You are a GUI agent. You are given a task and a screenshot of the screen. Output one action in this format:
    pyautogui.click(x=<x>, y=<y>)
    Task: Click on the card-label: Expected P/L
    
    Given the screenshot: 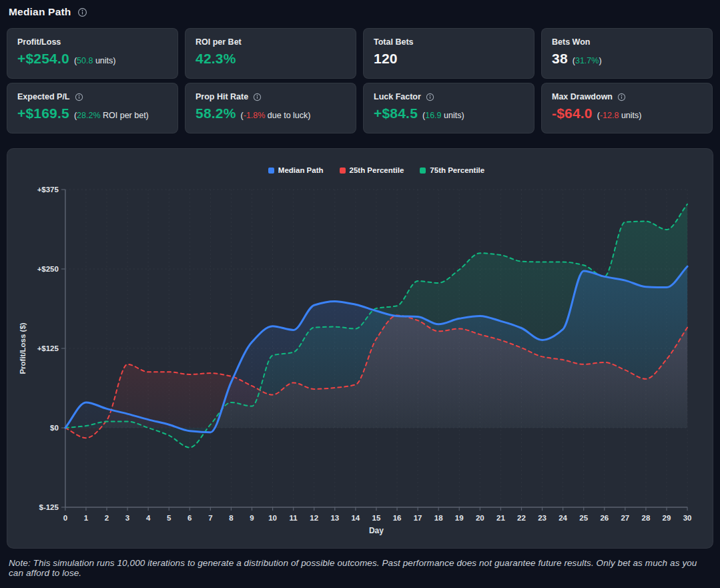 What is the action you would take?
    pyautogui.click(x=44, y=97)
    